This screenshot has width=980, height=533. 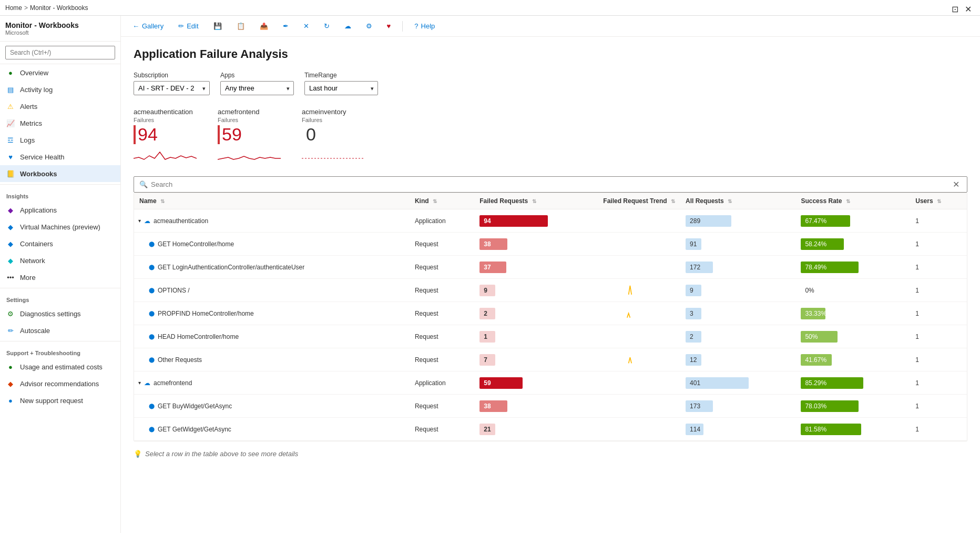 I want to click on help-button: ? Help, so click(x=425, y=26).